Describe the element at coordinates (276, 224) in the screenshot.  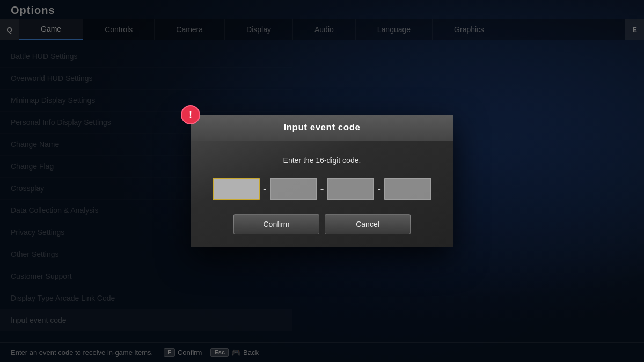
I see `confirm-button: Confirm` at that location.